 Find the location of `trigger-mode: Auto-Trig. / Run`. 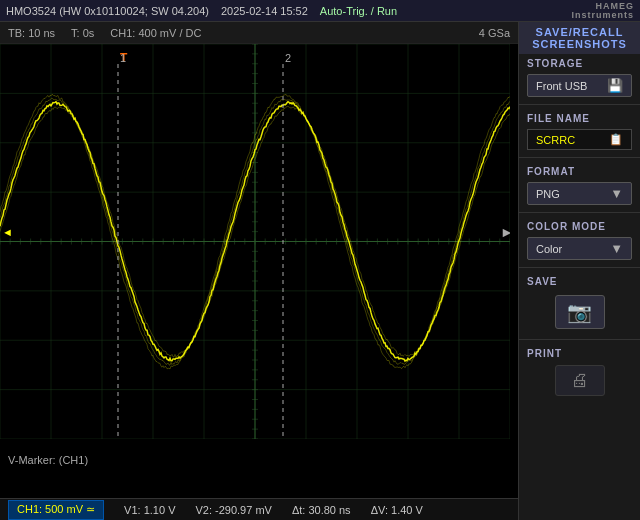

trigger-mode: Auto-Trig. / Run is located at coordinates (358, 11).